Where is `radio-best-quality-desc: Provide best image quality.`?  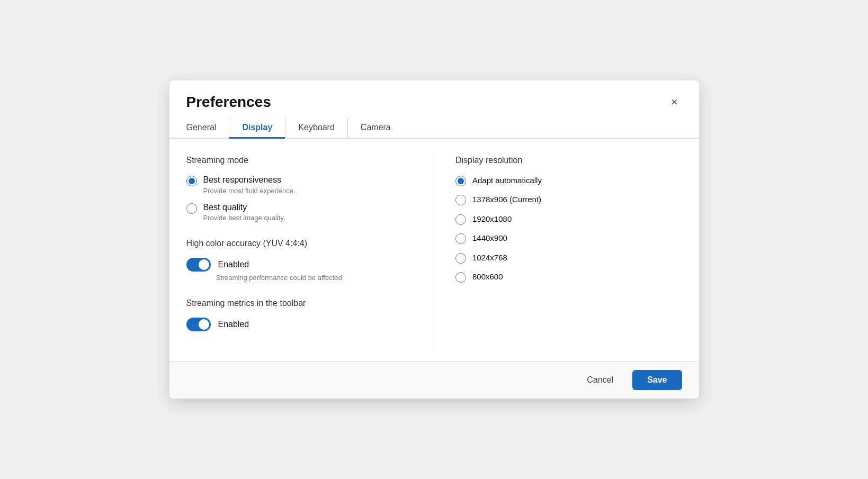
radio-best-quality-desc: Provide best image quality. is located at coordinates (245, 218).